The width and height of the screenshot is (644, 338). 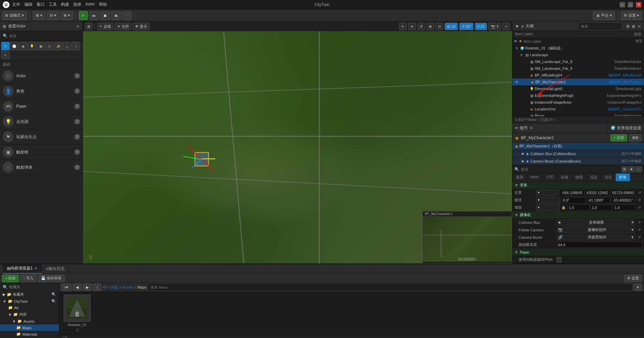 I want to click on vp-snap-grid: ⊞ 10, so click(x=451, y=26).